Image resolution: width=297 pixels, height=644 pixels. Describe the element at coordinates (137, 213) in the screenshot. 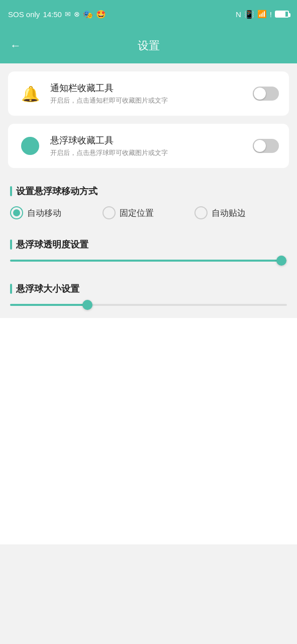

I see `radio-label-fixed: 固定位置` at that location.